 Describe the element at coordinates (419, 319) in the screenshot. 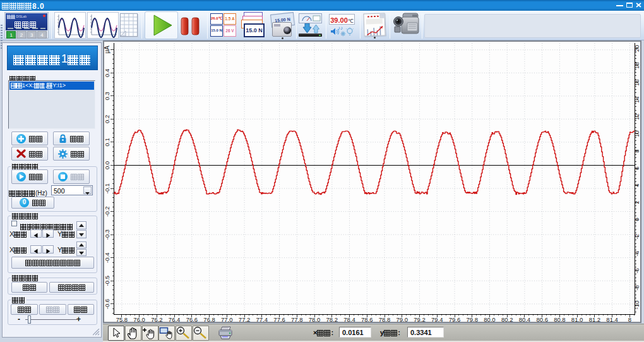

I see `svg-text: 79.2` at that location.